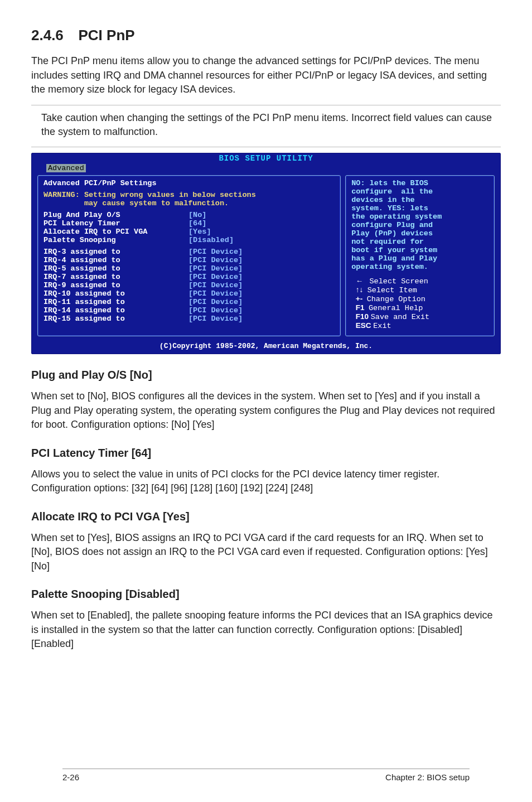  Describe the element at coordinates (266, 630) in the screenshot. I see `subsection-body: When set to [Enabled], the pallete snoop…` at that location.